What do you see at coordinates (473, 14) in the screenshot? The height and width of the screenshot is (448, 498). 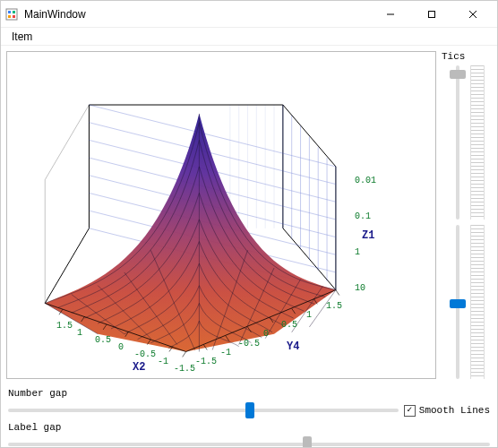 I see `close-icon` at bounding box center [473, 14].